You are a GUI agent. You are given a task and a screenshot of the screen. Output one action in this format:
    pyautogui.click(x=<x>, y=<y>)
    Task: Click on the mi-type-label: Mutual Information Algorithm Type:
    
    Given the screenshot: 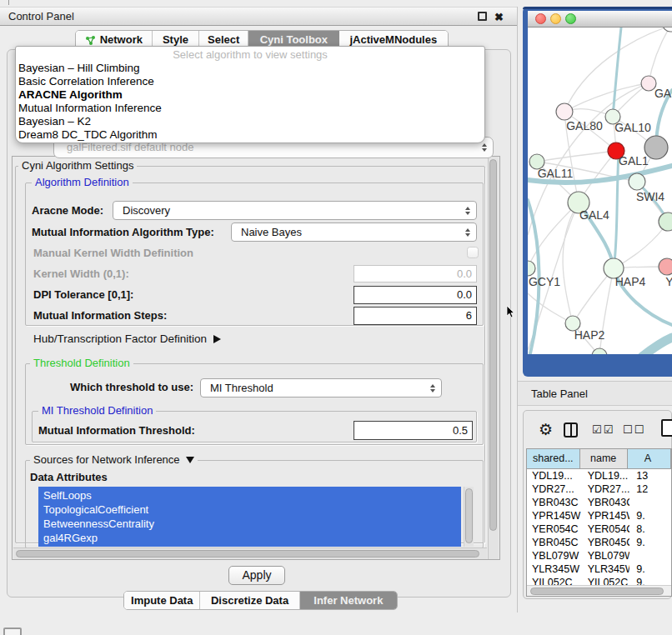 What is the action you would take?
    pyautogui.click(x=123, y=232)
    